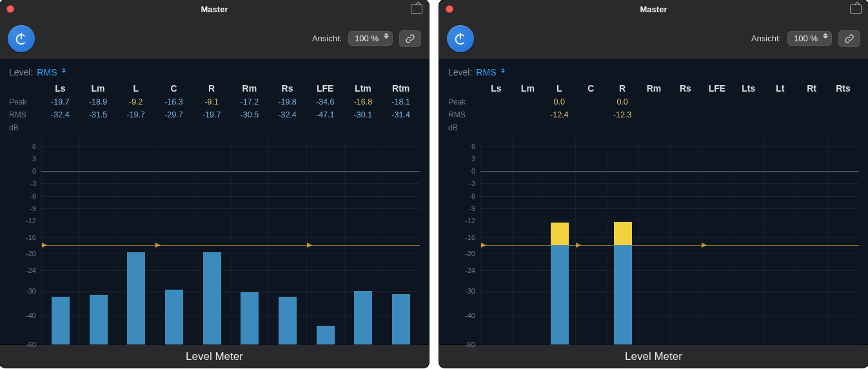  What do you see at coordinates (250, 102) in the screenshot?
I see `peak-value: -17.2` at bounding box center [250, 102].